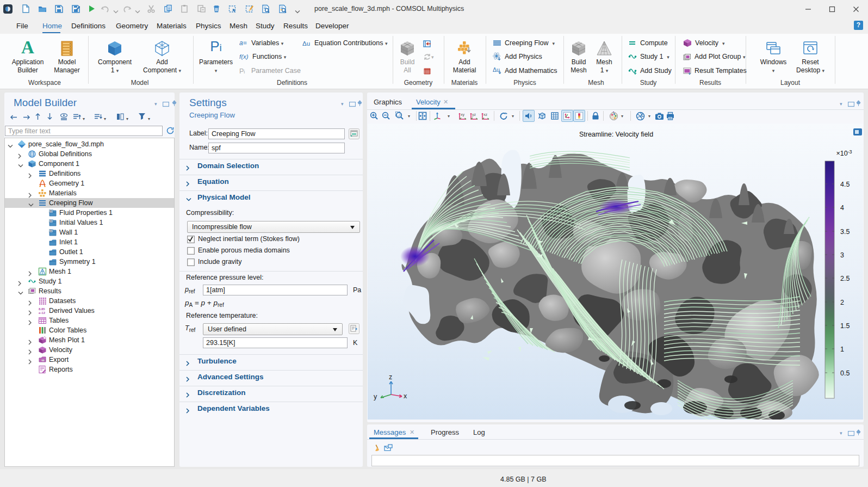 Image resolution: width=868 pixels, height=487 pixels. What do you see at coordinates (42, 309) in the screenshot?
I see `svg-text: 8.85` at bounding box center [42, 309].